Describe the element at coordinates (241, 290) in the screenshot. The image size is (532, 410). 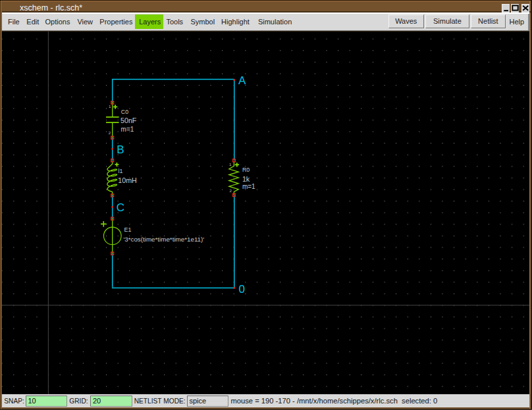
I see `svg-text: 0` at that location.